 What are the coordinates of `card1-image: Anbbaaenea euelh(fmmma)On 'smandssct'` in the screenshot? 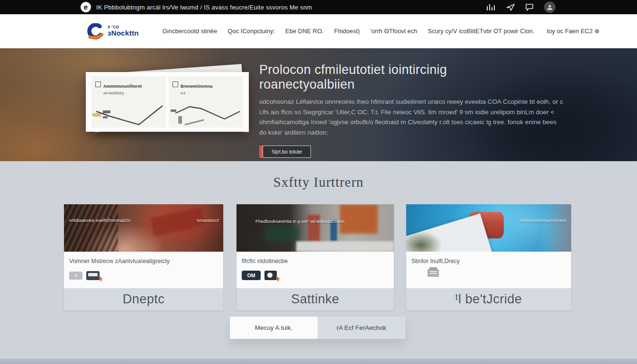 It's located at (144, 228).